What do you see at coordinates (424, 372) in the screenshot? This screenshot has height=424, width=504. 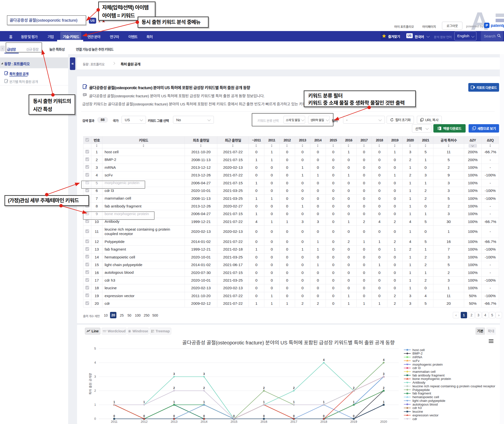 I see `svg-text: mammalian cell` at bounding box center [424, 372].